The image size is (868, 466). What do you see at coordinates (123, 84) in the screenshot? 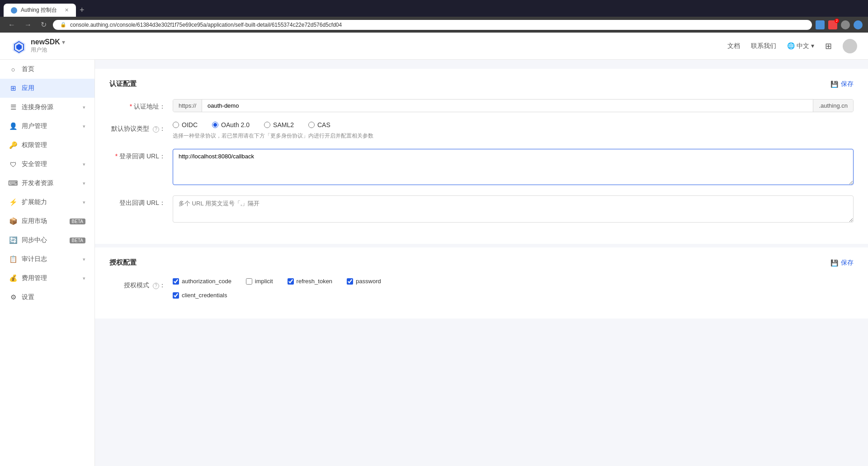
I see `auth-config-title: 认证配置` at bounding box center [123, 84].